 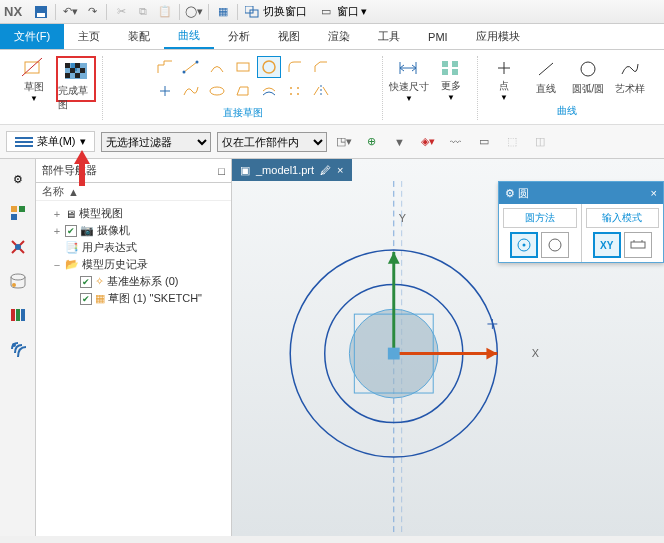 I want to click on mirror-icon, so click(x=321, y=91).